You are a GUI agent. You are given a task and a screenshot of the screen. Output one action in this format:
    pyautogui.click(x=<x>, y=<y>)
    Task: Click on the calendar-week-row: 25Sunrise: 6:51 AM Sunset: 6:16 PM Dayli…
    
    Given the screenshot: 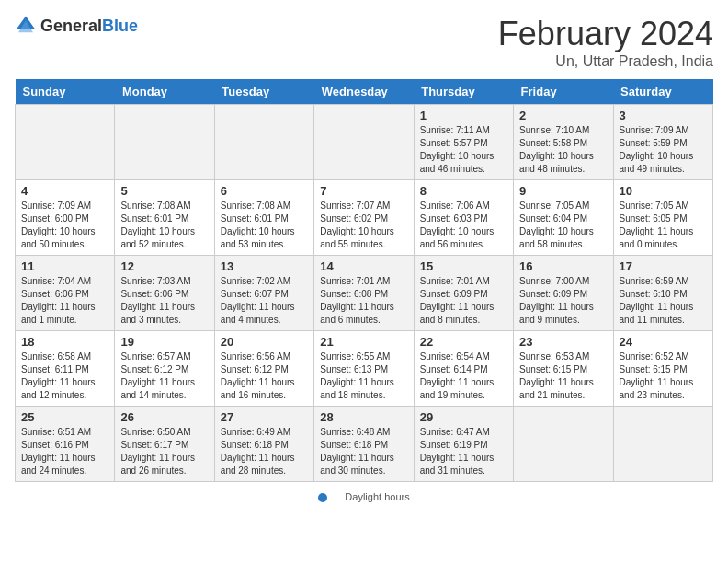 What is the action you would take?
    pyautogui.click(x=364, y=444)
    